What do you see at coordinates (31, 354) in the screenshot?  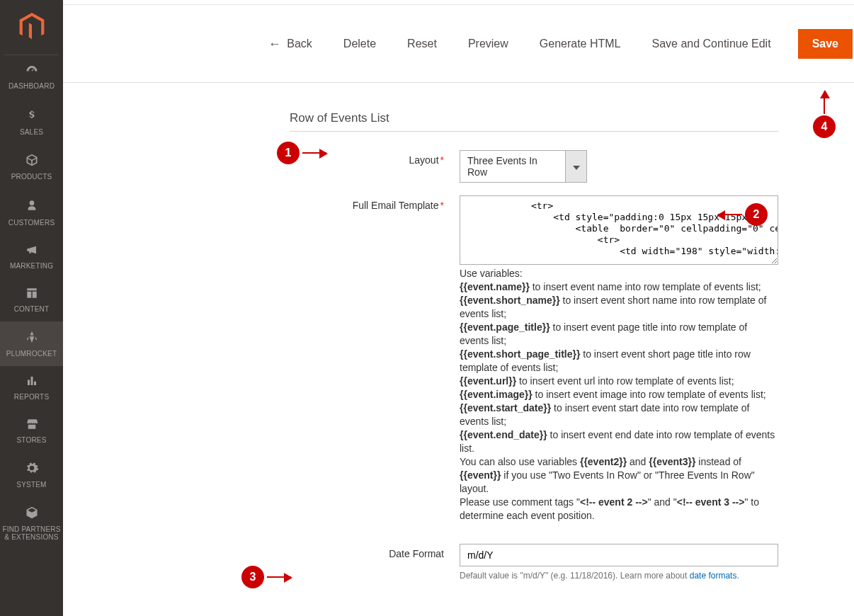 I see `sidebar-label: PLUMROCKET` at bounding box center [31, 354].